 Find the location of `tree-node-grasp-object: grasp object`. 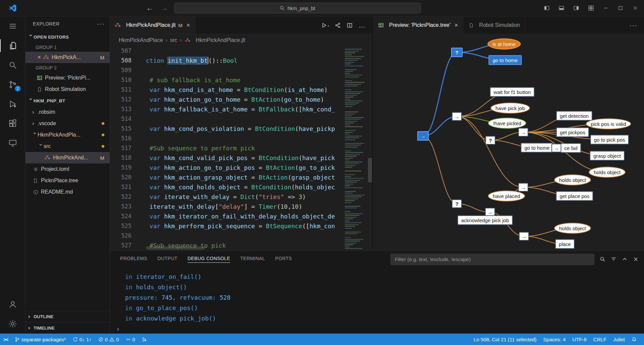

tree-node-grasp-object: grasp object is located at coordinates (607, 156).